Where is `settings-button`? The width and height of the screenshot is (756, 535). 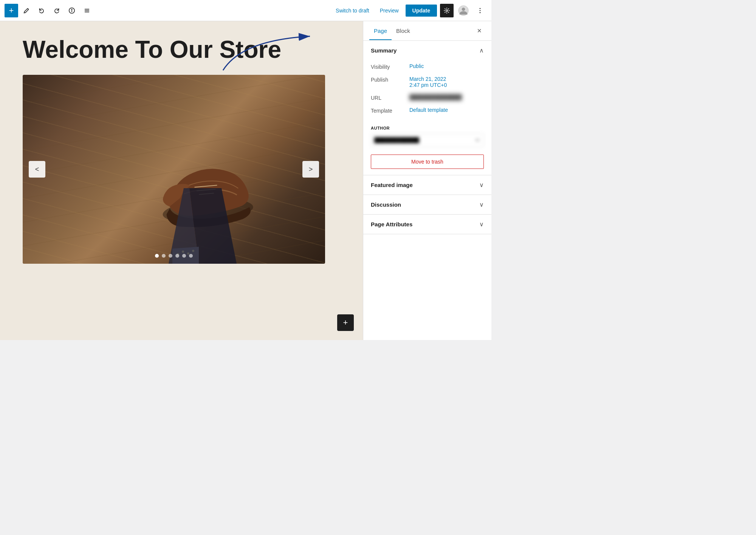
settings-button is located at coordinates (447, 11).